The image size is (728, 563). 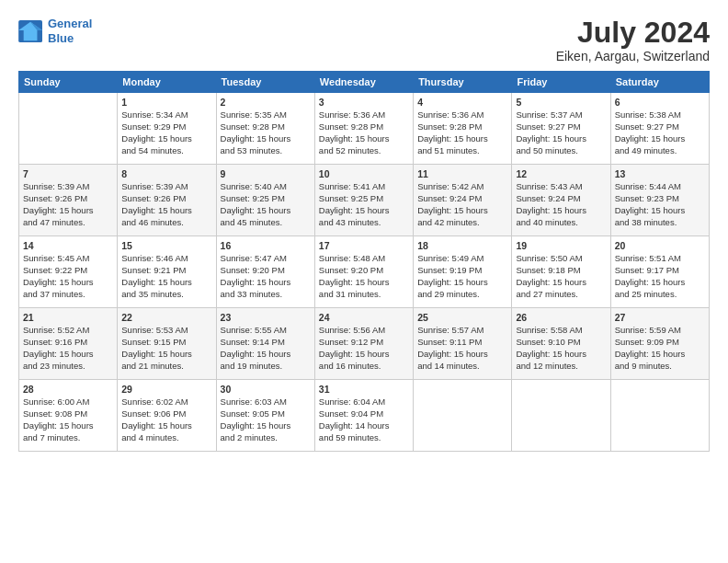 I want to click on day-number-29: 29, so click(x=166, y=389).